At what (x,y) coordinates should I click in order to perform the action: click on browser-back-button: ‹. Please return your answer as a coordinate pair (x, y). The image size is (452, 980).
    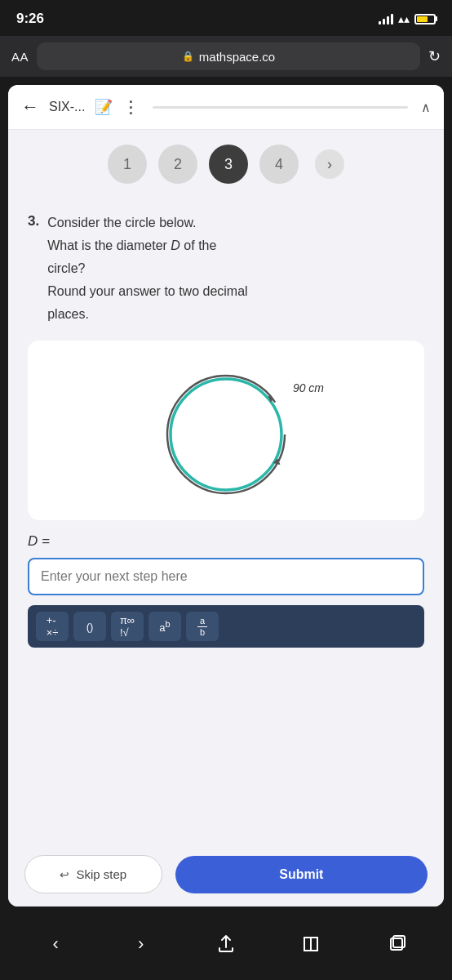
    Looking at the image, I should click on (55, 944).